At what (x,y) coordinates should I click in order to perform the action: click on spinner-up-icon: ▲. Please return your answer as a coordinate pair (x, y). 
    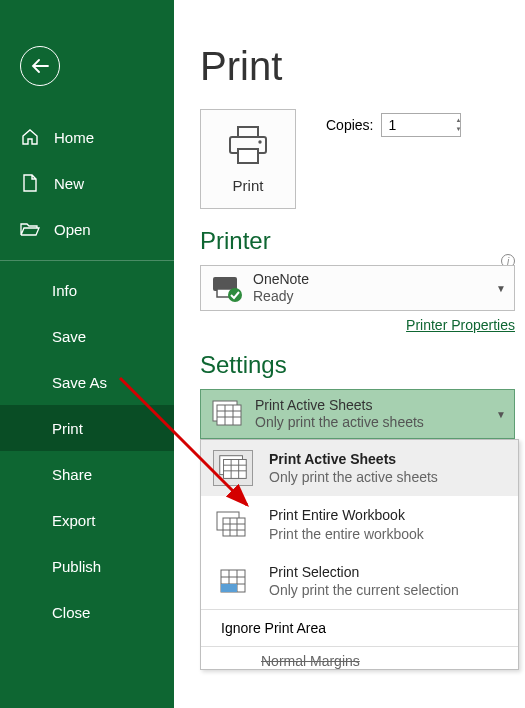
    Looking at the image, I should click on (458, 120).